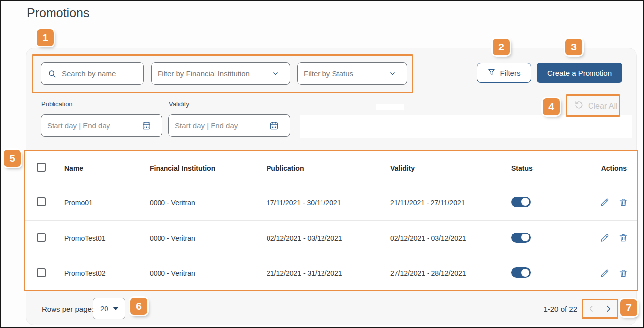 This screenshot has width=644, height=328. What do you see at coordinates (328, 73) in the screenshot?
I see `status-filter-label: Filter by Status` at bounding box center [328, 73].